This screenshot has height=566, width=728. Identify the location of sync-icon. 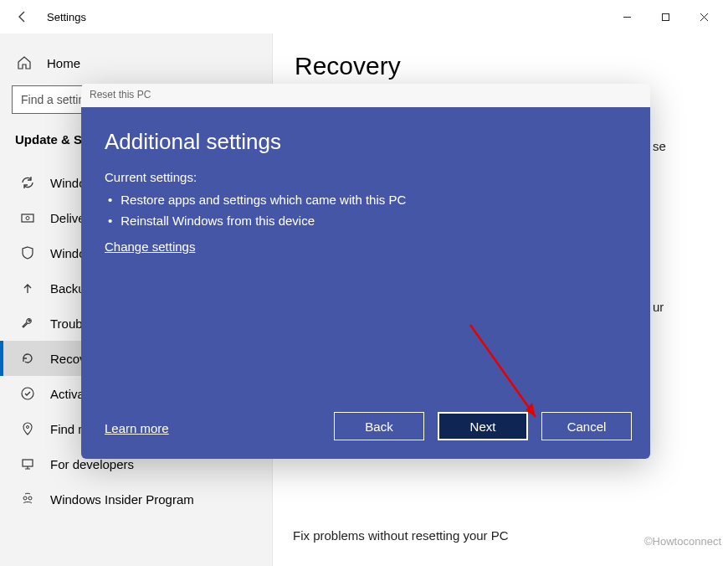
(28, 183).